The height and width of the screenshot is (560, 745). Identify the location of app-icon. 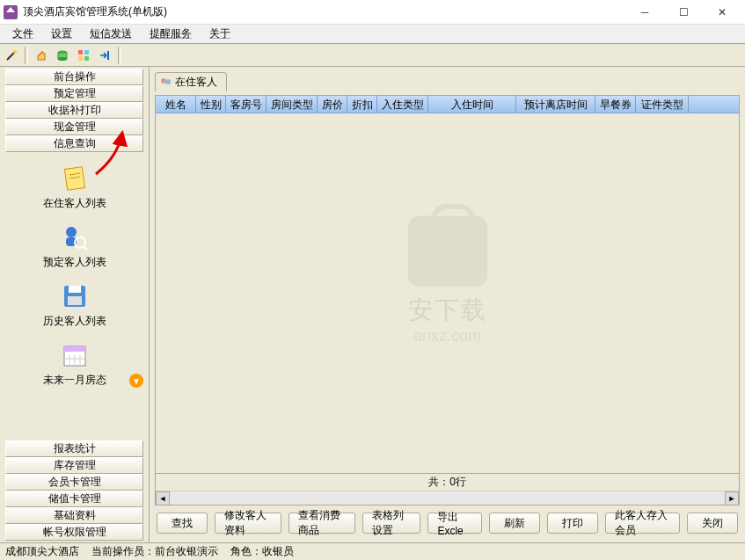
(11, 12).